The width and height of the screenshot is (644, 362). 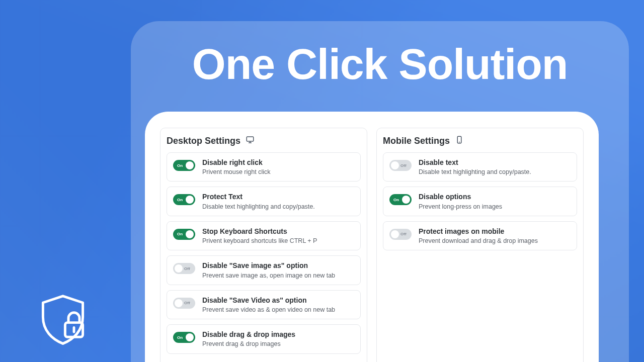 What do you see at coordinates (278, 305) in the screenshot?
I see `setting-texts: Disable "Save Video as" optionPrevent sa…` at bounding box center [278, 305].